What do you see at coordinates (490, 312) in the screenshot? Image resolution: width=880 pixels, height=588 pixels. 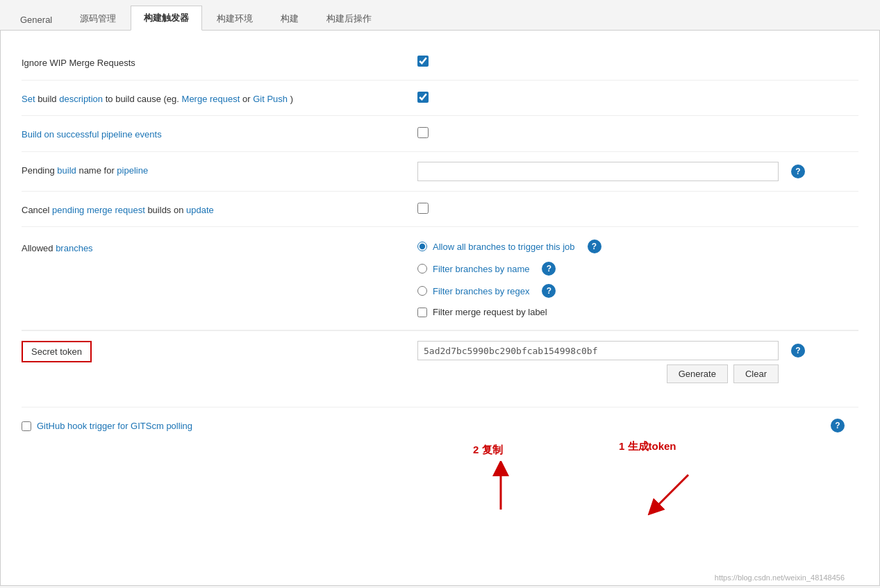 I see `radio-label-filter-label: Filter merge request by label` at bounding box center [490, 312].